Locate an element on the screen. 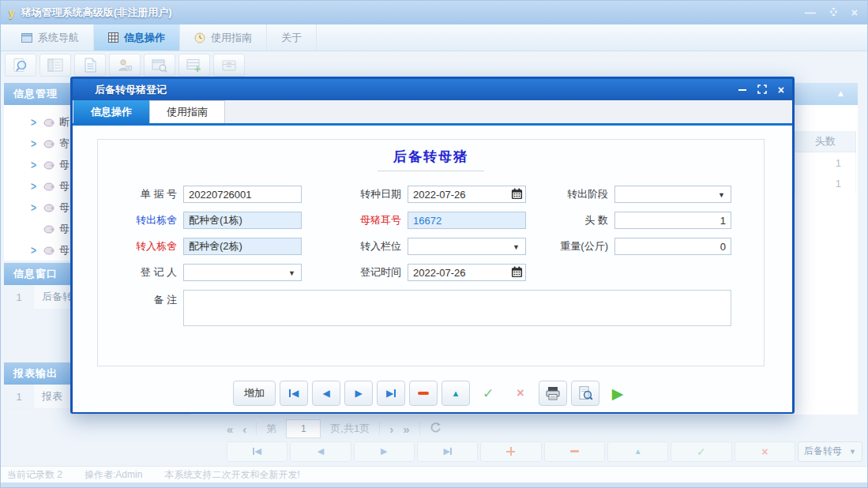 This screenshot has height=488, width=868. reg-time-field is located at coordinates (467, 272).